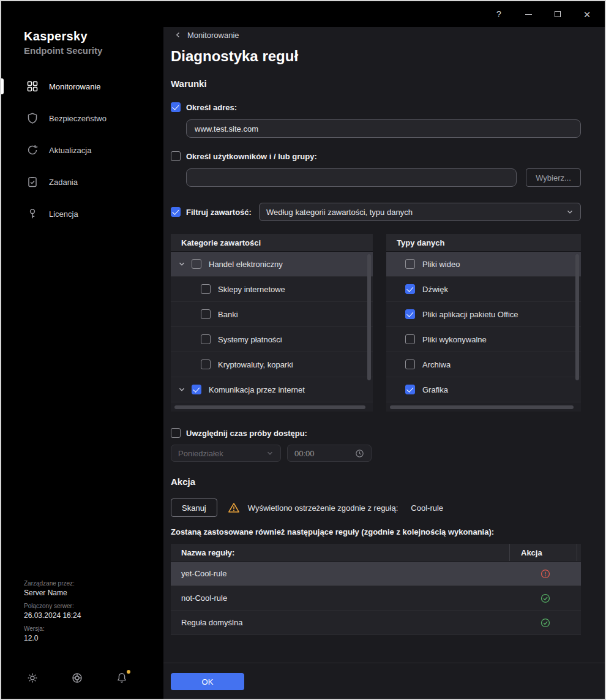 Image resolution: width=606 pixels, height=700 pixels. I want to click on breadcrumb: Monitorowanie, so click(205, 35).